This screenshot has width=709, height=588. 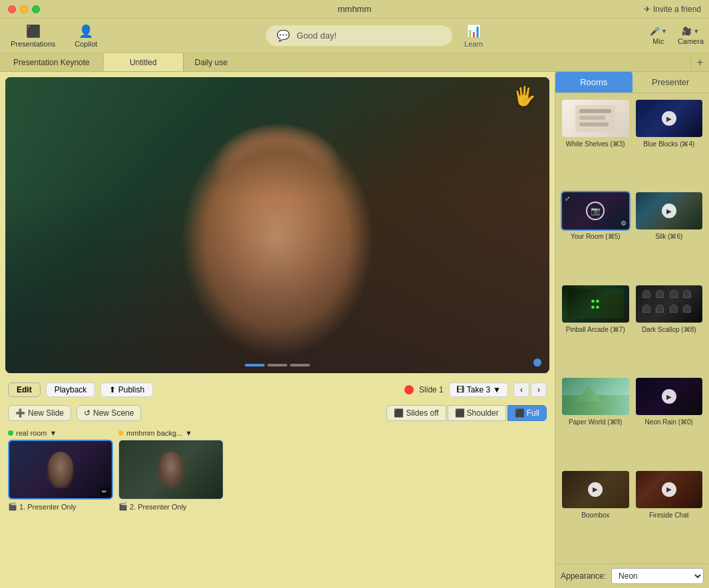 What do you see at coordinates (596, 235) in the screenshot?
I see `room-your-room: 📷 ⚙ ⤢ Your Room (⌘5)` at bounding box center [596, 235].